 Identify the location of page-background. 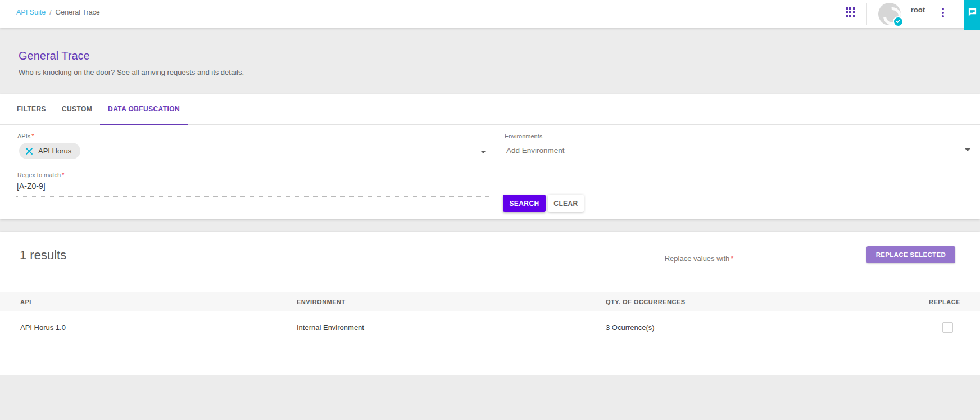
(490, 398).